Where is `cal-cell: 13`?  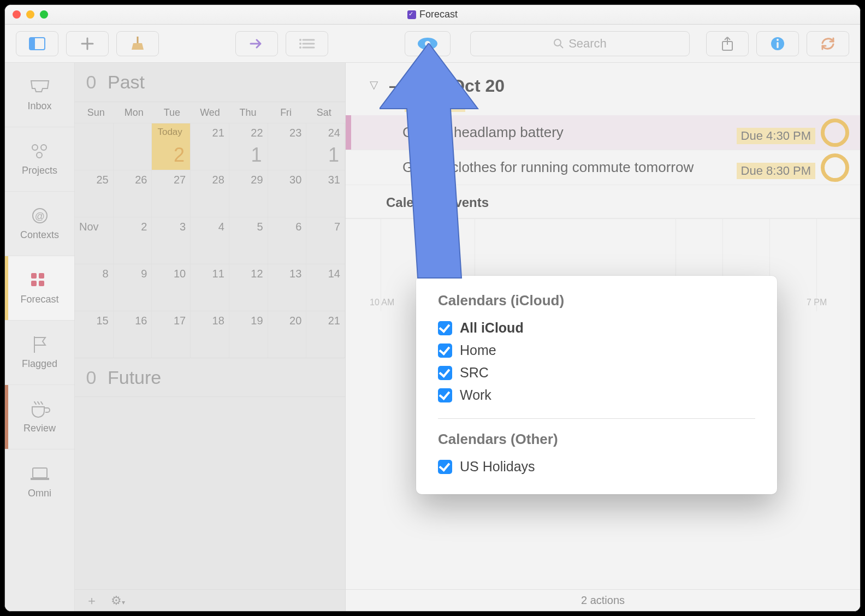 cal-cell: 13 is located at coordinates (287, 287).